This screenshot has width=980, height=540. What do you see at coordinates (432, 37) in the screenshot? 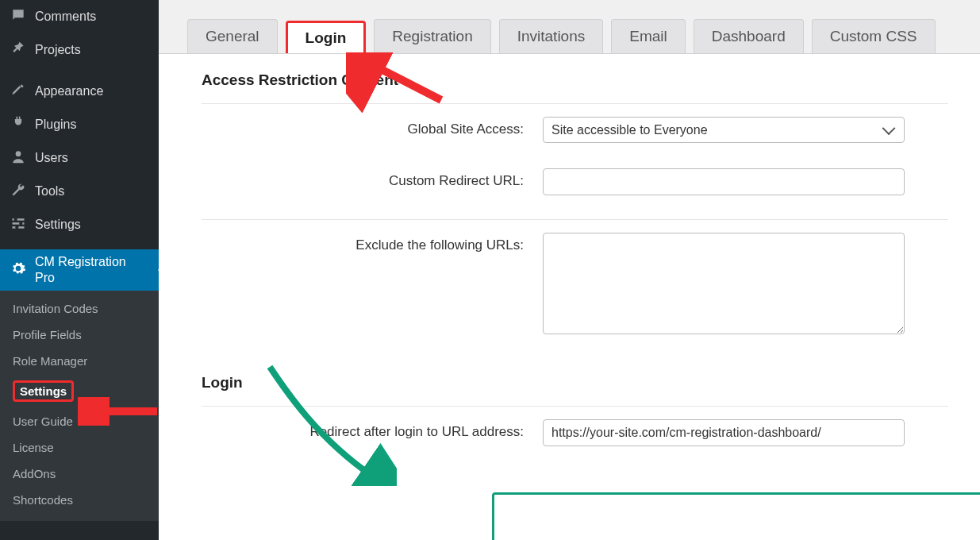
I see `tab-registration: Registration` at bounding box center [432, 37].